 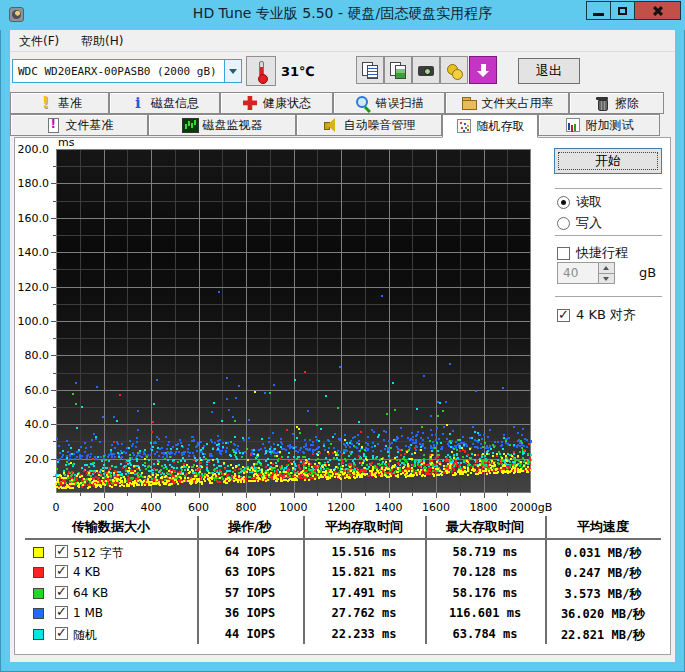 What do you see at coordinates (518, 104) in the screenshot?
I see `tab-label: 文件夹占用率` at bounding box center [518, 104].